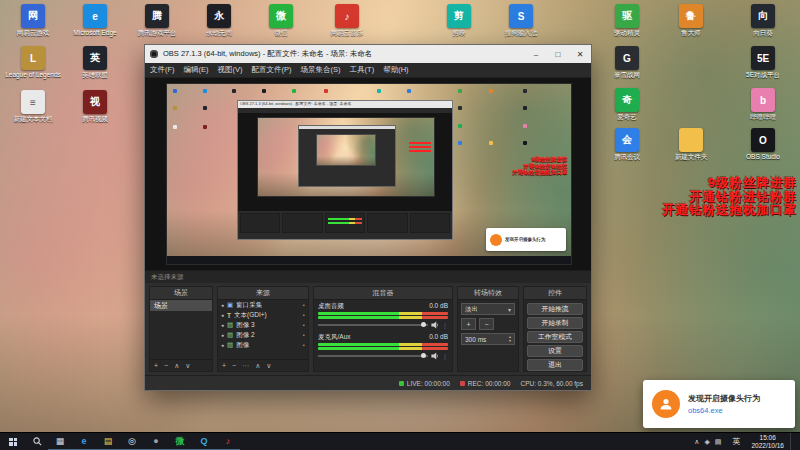 The height and width of the screenshot is (450, 800). Describe the element at coordinates (321, 70) in the screenshot. I see `obs-menu-item-4: 场景集合(S)` at that location.